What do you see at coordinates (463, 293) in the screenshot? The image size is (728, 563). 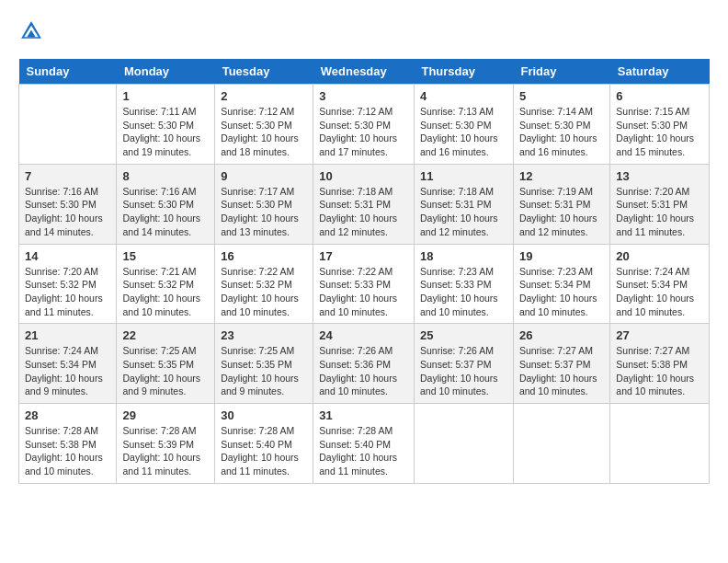 I see `day-info: Sunrise: 7:23 AMSunset: 5:33 PMDaylight:…` at bounding box center [463, 293].